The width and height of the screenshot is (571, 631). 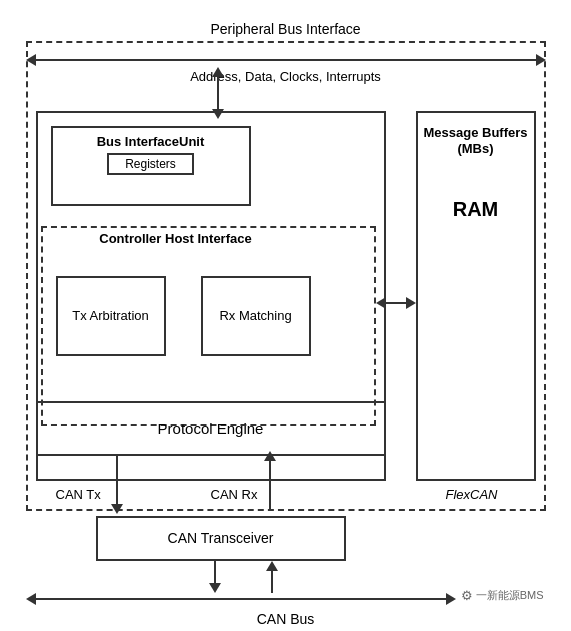 What do you see at coordinates (286, 619) in the screenshot?
I see `can-bus-label: CAN Bus` at bounding box center [286, 619].